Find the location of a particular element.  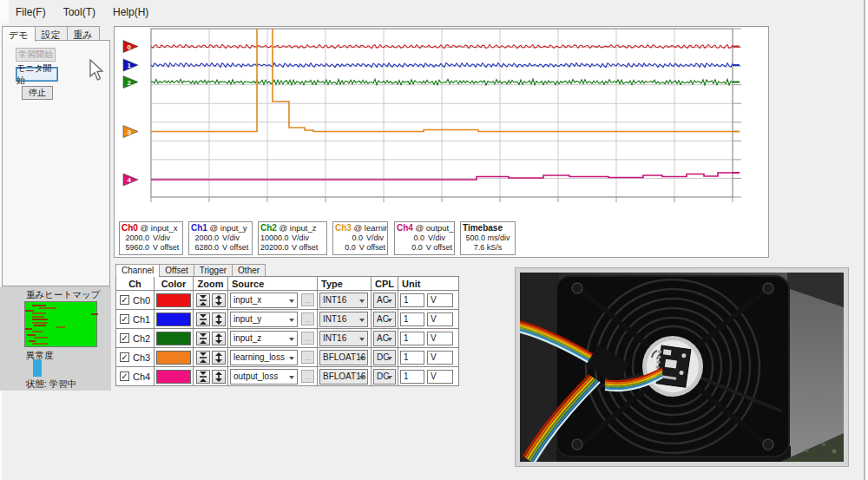

trace-input_z is located at coordinates (445, 82).